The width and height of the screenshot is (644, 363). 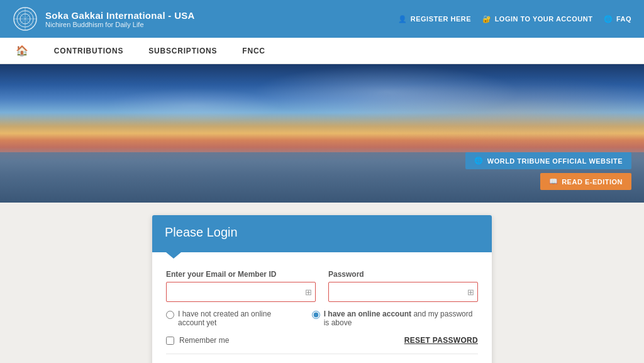 What do you see at coordinates (403, 292) in the screenshot?
I see `password-input` at bounding box center [403, 292].